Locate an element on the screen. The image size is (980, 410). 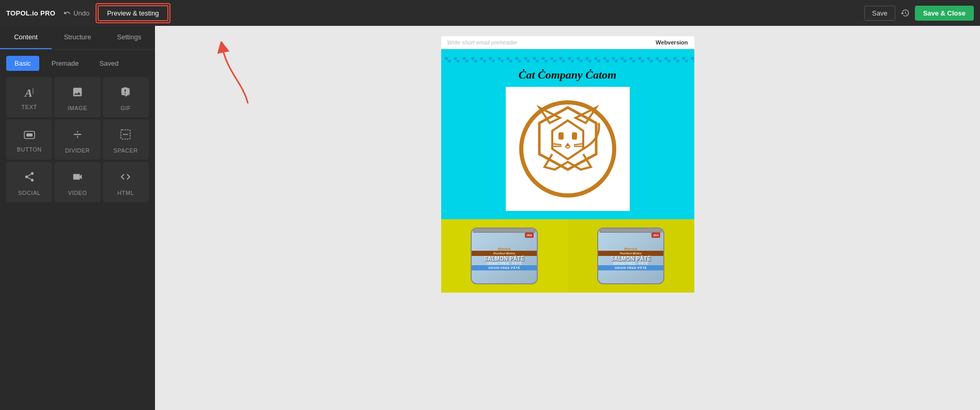
can-brand-1: Merrick is located at coordinates (504, 249).